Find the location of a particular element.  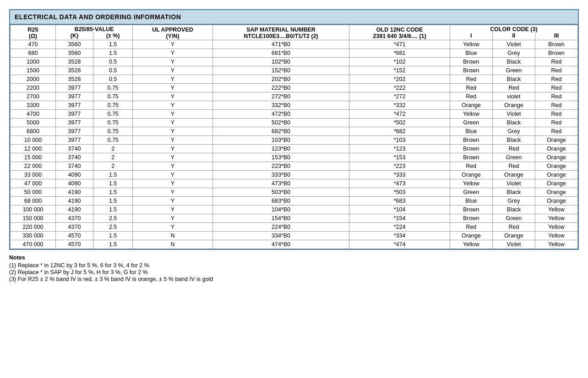

cell-color2: Orange is located at coordinates (514, 236).